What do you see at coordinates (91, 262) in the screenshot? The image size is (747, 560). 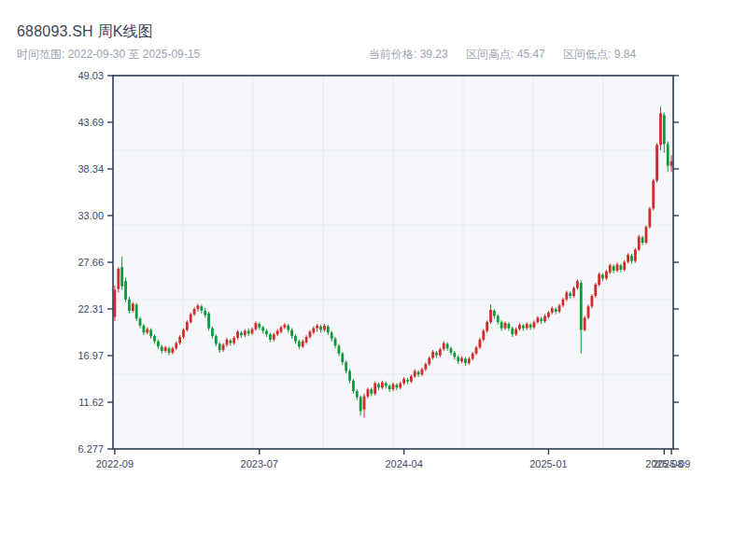 I see `y-tick-label: 27.66` at bounding box center [91, 262].